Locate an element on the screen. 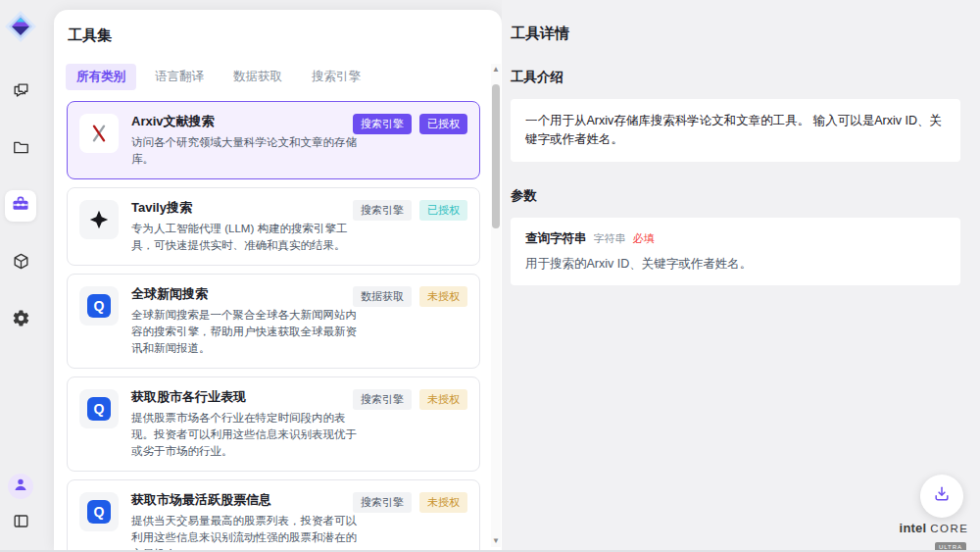 This screenshot has height=552, width=980. toggle-sidebar-button is located at coordinates (21, 523).